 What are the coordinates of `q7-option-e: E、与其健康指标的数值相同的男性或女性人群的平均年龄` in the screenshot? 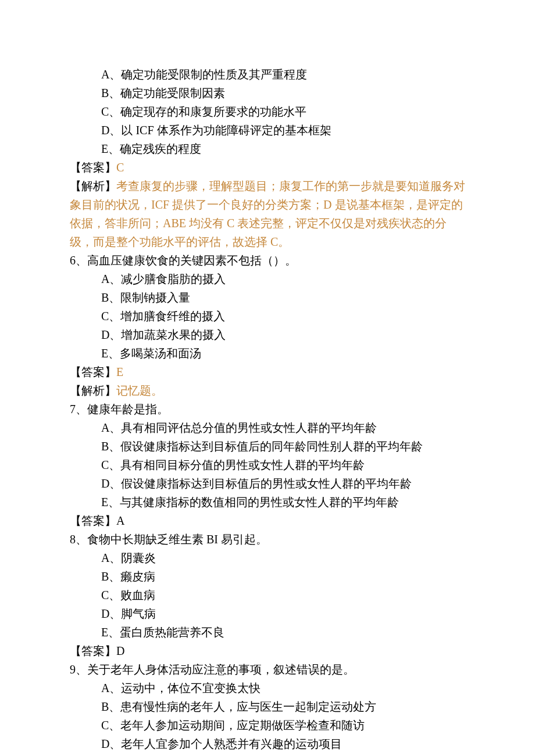 It's located at (268, 502).